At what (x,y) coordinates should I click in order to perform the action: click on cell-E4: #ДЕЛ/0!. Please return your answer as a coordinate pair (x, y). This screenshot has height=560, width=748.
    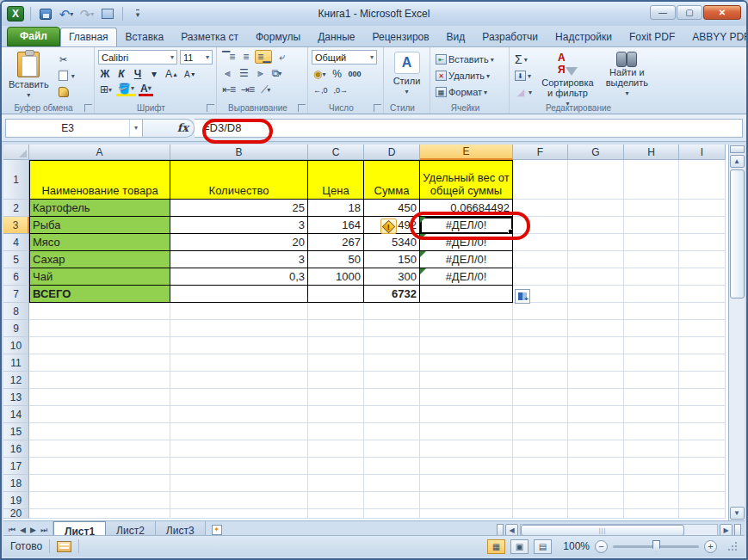
    Looking at the image, I should click on (467, 243).